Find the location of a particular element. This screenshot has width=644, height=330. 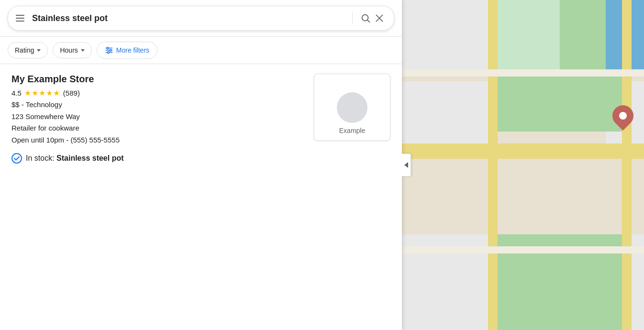

store-image: Example is located at coordinates (352, 107).